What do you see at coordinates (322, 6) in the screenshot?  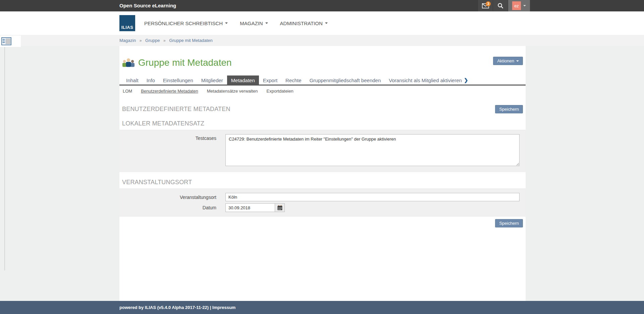 I see `top-bar: Open Source eLearning 3 ez` at bounding box center [322, 6].